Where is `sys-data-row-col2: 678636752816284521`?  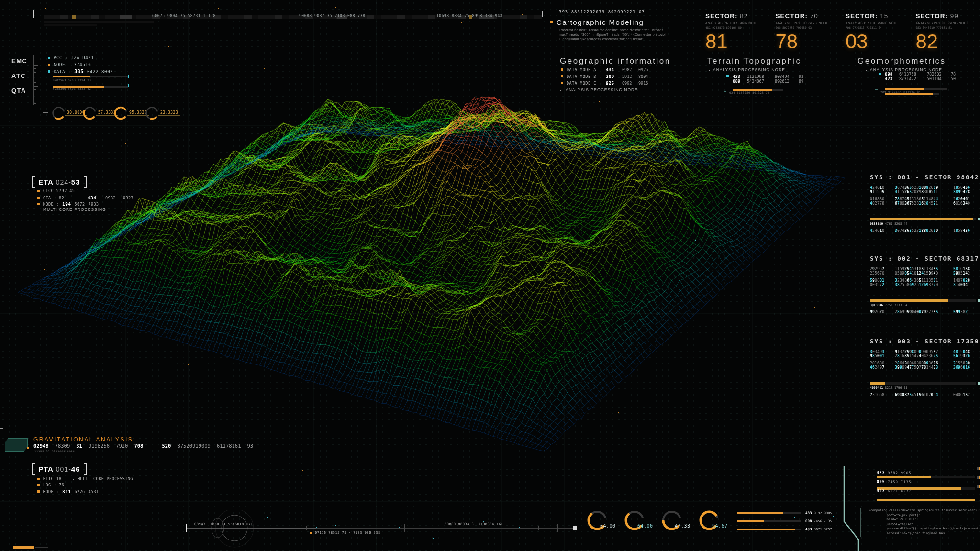
sys-data-row-col2: 678636752816284521 is located at coordinates (924, 204).